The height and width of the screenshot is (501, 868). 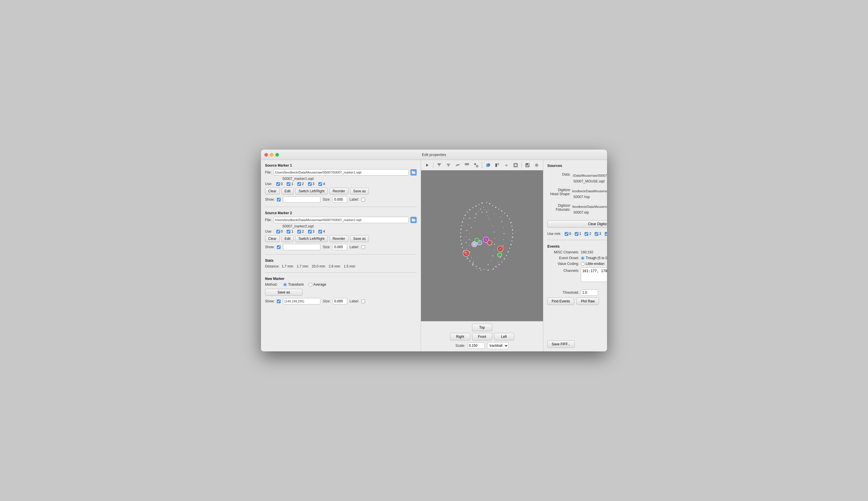 I want to click on sm1-edit-btn: Edit, so click(x=288, y=191).